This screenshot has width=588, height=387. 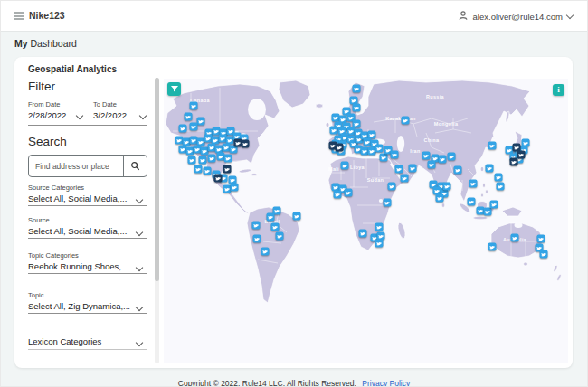 I want to click on topic-label: Topic, so click(x=36, y=295).